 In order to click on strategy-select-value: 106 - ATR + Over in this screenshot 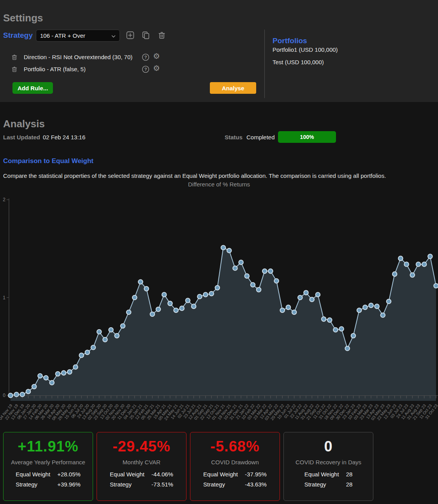, I will do `click(63, 36)`.